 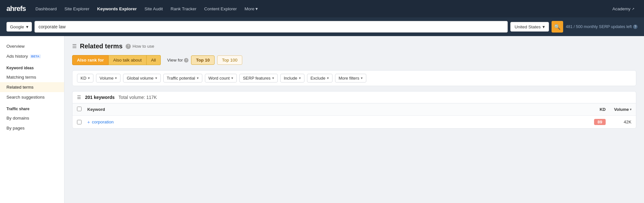 What do you see at coordinates (220, 9) in the screenshot?
I see `nav-content-explorer: Content Explorer` at bounding box center [220, 9].